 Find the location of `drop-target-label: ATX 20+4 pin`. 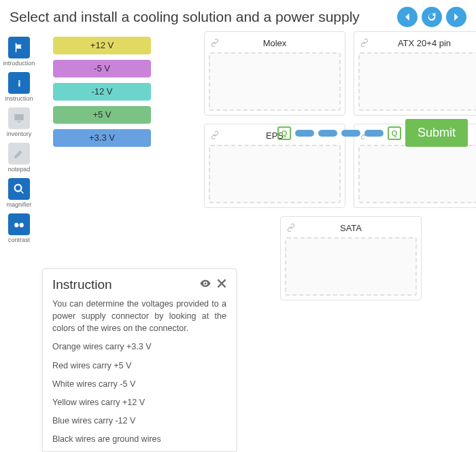

drop-target-label: ATX 20+4 pin is located at coordinates (424, 44).